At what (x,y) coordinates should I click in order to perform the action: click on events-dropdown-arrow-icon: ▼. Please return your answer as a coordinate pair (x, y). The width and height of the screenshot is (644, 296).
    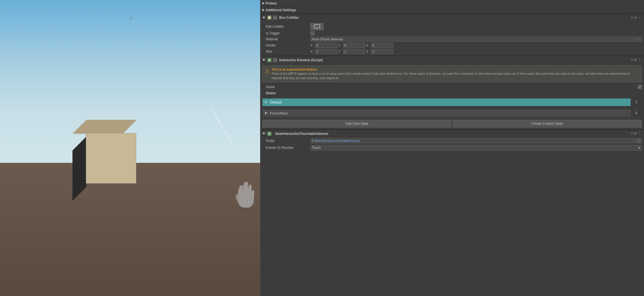
    Looking at the image, I should click on (639, 148).